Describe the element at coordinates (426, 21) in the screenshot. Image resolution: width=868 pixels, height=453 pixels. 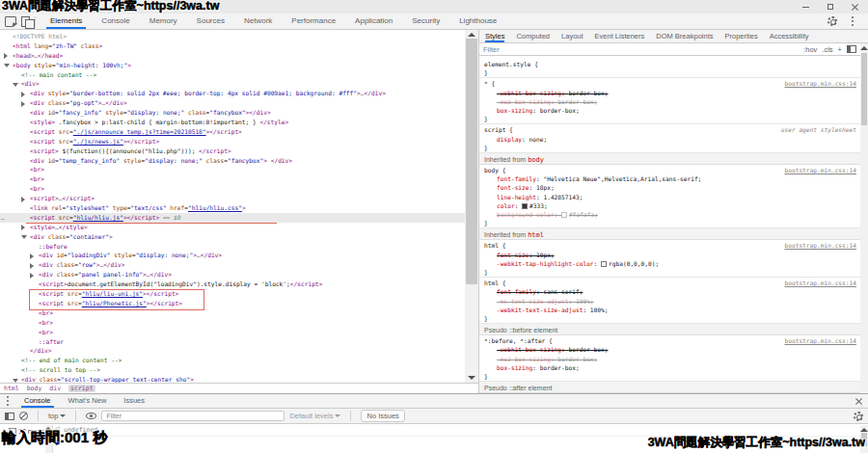
I see `tab-security: Security` at that location.